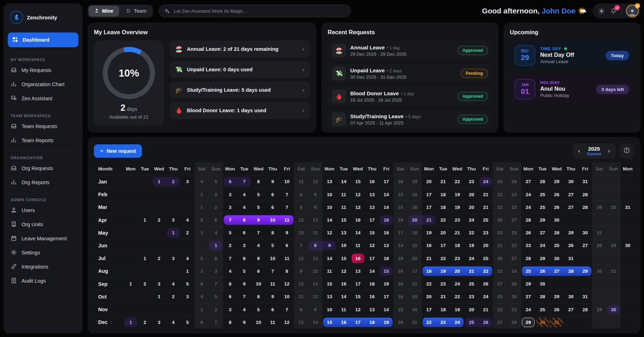 The width and height of the screenshot is (644, 337). I want to click on next-year-button: ›, so click(609, 151).